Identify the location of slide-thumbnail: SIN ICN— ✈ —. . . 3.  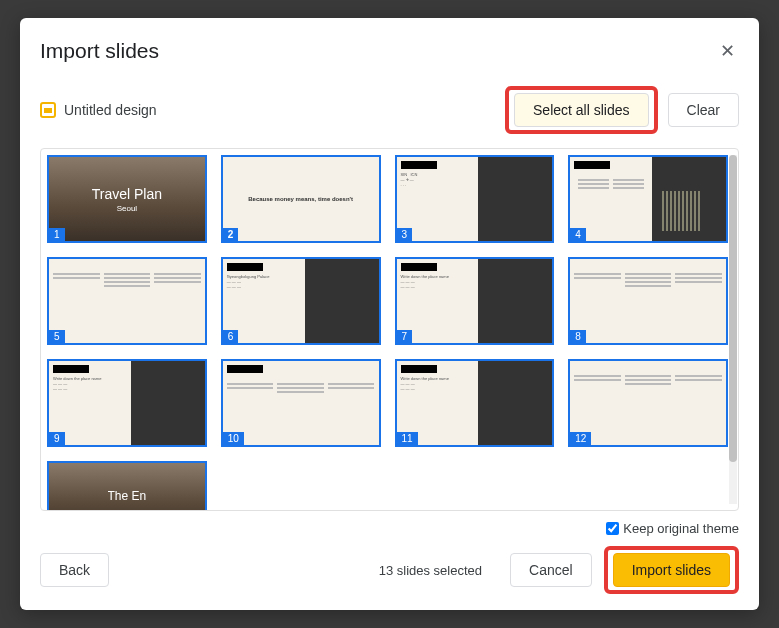
(475, 199).